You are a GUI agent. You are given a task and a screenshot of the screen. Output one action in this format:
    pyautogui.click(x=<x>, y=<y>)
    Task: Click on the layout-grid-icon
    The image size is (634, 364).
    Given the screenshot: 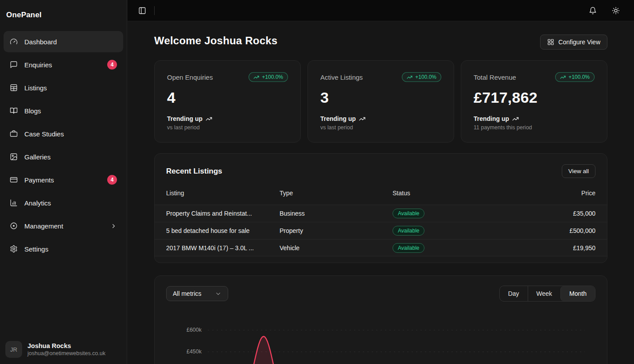 What is the action you would take?
    pyautogui.click(x=551, y=42)
    